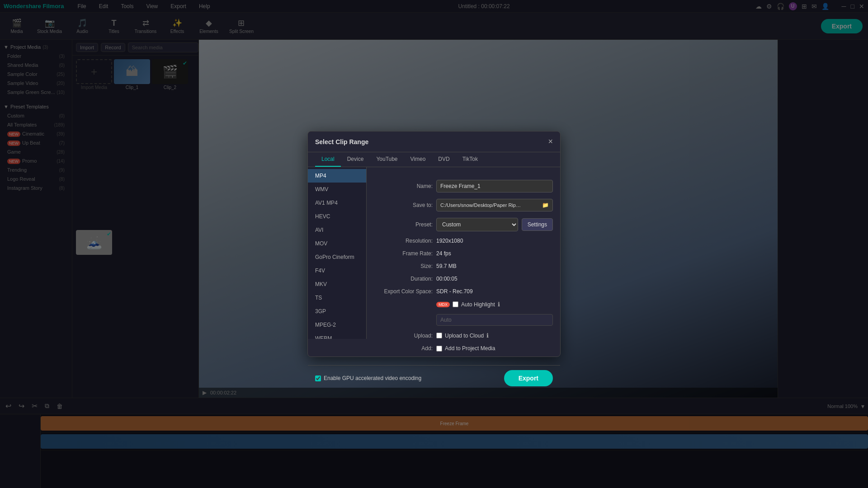  I want to click on duration-label: Duration:, so click(403, 279).